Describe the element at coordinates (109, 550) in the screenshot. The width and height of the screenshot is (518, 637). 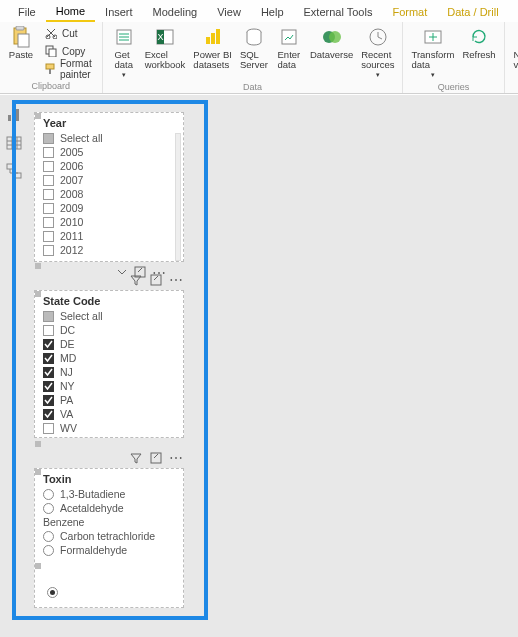
I see `list-item: Formaldehyde` at that location.